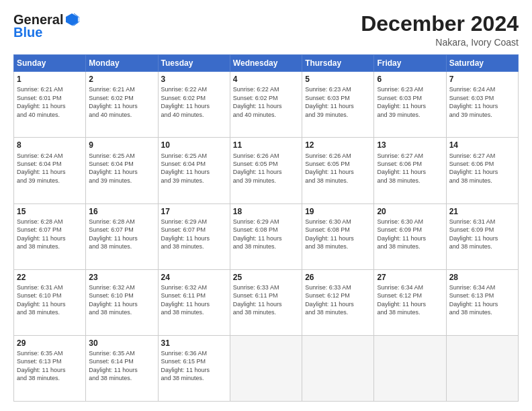 This screenshot has width=532, height=411. What do you see at coordinates (193, 368) in the screenshot?
I see `calendar-cell: 31Sunrise: 6:36 AM Sunset: 6:15 PM Dayli…` at bounding box center [193, 368].